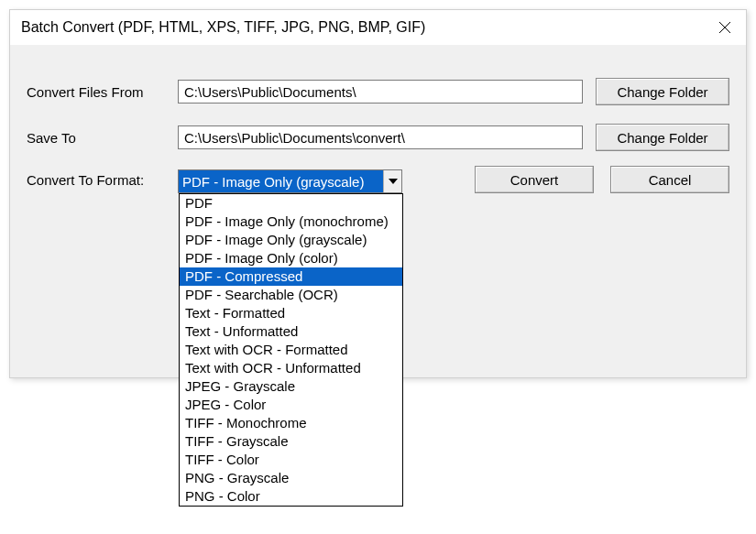 The image size is (756, 534). Describe the element at coordinates (291, 460) in the screenshot. I see `format-option: TIFF - Color` at that location.